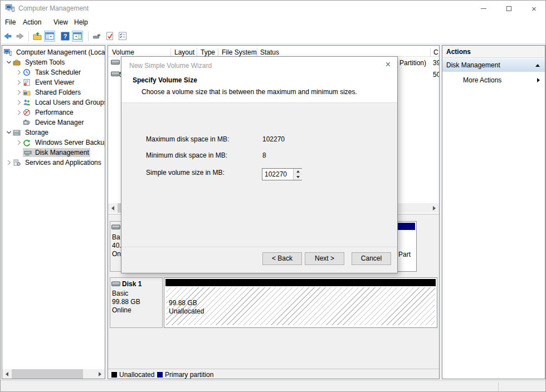  Describe the element at coordinates (184, 52) in the screenshot. I see `column-layout: Layout` at that location.